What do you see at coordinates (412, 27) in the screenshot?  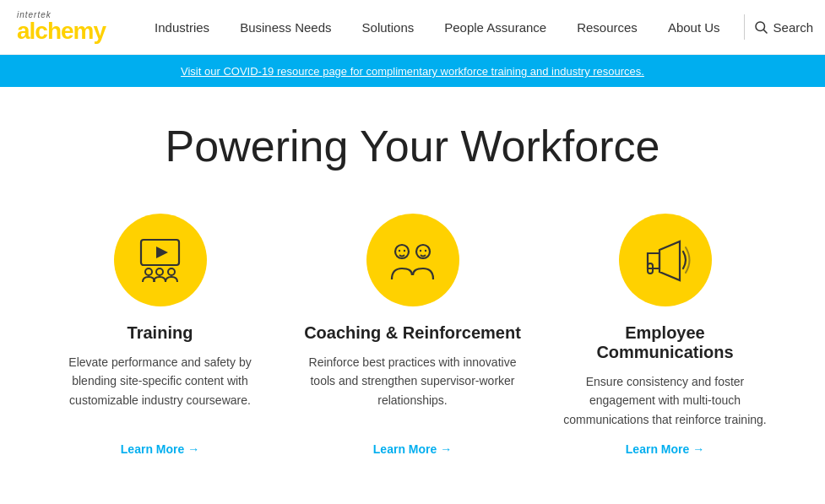 I see `header: intertek alchemy Industries Business Nee…` at bounding box center [412, 27].